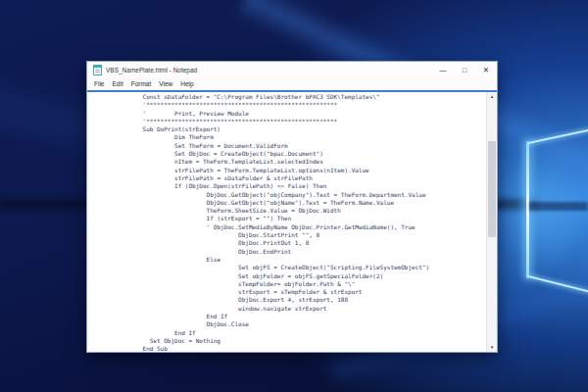  What do you see at coordinates (141, 84) in the screenshot?
I see `menu-format: Format` at bounding box center [141, 84].